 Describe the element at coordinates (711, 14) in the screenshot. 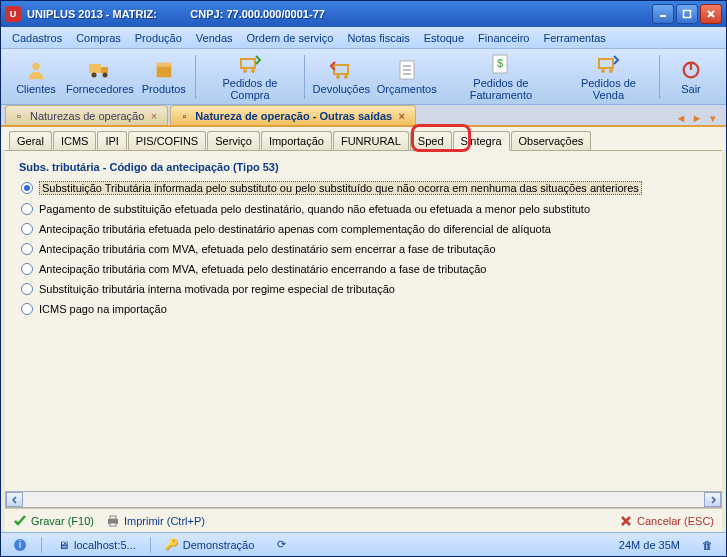

I see `close-button` at that location.